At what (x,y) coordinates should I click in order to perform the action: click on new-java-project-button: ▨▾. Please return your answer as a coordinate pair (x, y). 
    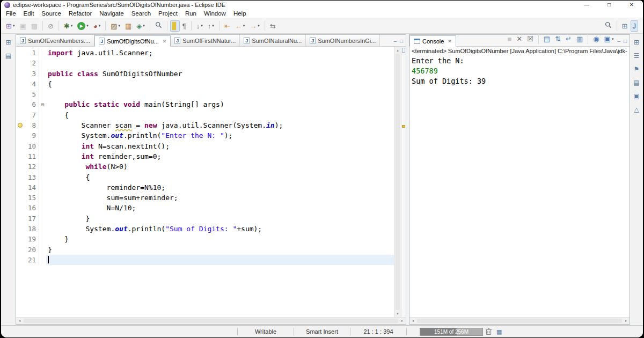
    Looking at the image, I should click on (115, 26).